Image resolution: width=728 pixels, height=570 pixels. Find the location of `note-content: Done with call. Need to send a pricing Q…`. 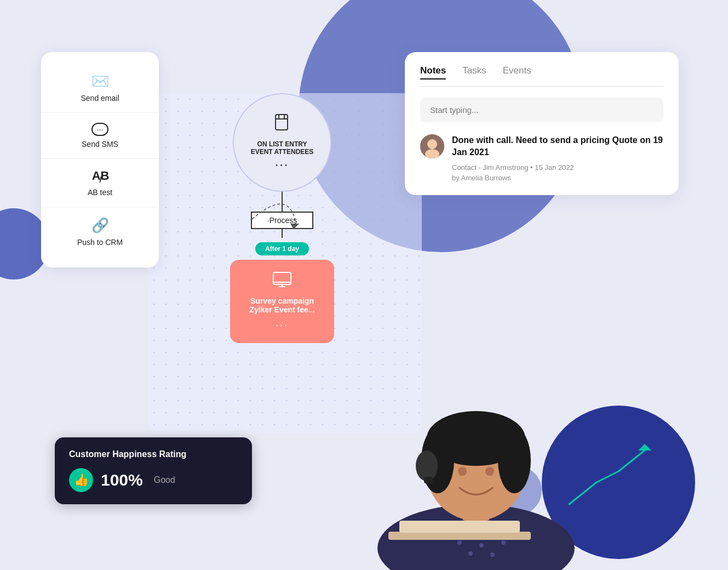

note-content: Done with call. Need to send a pricing Q… is located at coordinates (558, 158).